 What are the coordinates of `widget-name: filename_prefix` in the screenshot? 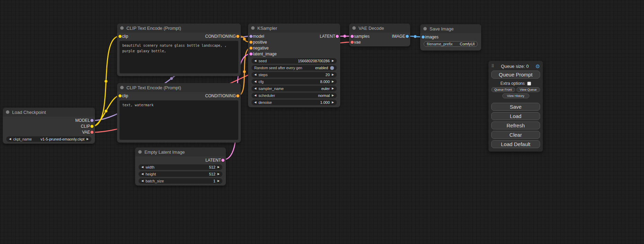 It's located at (440, 44).